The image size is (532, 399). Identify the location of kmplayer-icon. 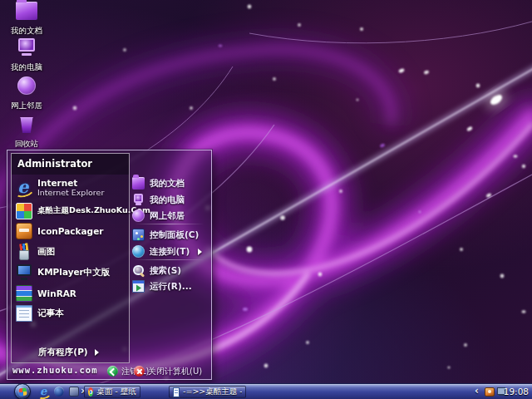
(24, 273).